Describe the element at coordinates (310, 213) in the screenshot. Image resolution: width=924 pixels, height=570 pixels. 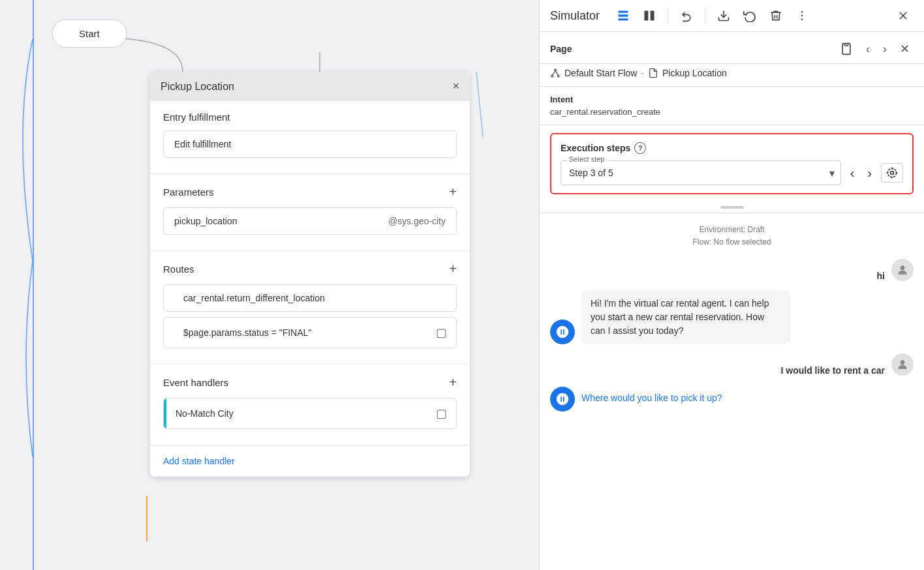
I see `parameters-section: Parameters + pickup_location @sys.geo-ci…` at that location.